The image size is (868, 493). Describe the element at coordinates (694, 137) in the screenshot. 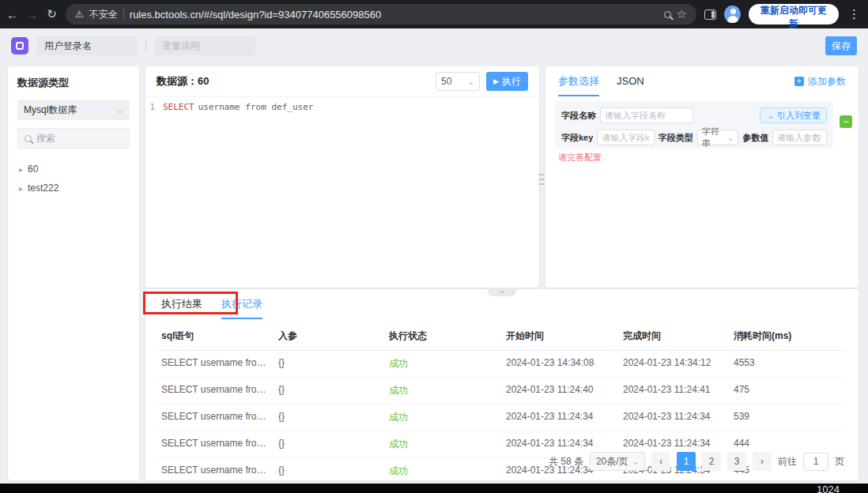

I see `param-row-2: 字段key 字段类型 字符串 ⌄ 参数值` at that location.